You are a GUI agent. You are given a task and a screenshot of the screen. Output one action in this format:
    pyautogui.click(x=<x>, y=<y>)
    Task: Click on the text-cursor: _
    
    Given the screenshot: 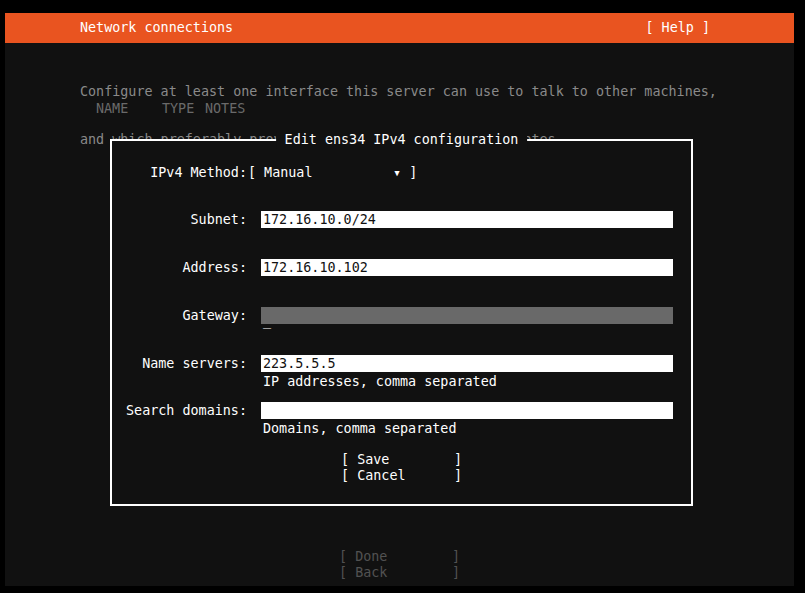 What is the action you would take?
    pyautogui.click(x=267, y=321)
    